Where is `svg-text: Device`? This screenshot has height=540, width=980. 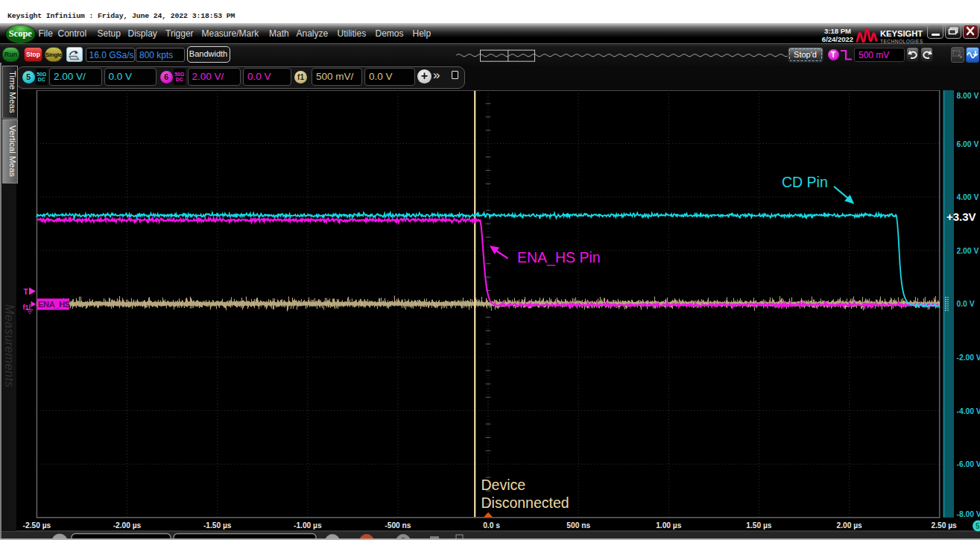 svg-text: Device is located at coordinates (504, 485).